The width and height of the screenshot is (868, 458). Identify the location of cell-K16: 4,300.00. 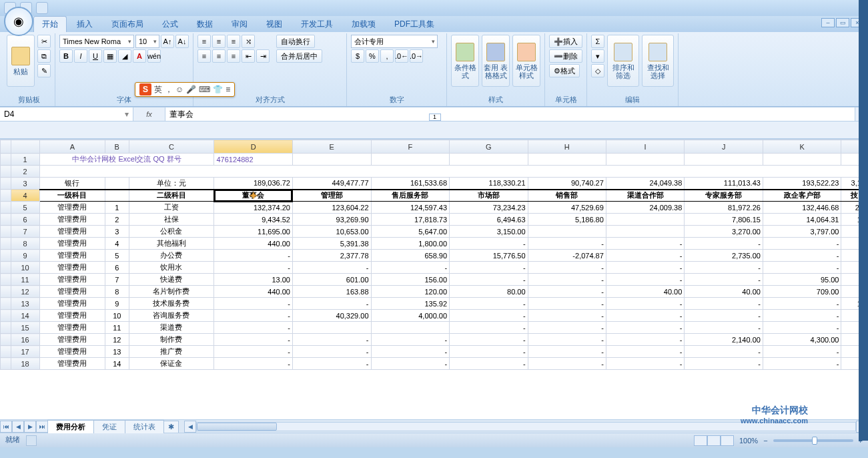
(802, 340).